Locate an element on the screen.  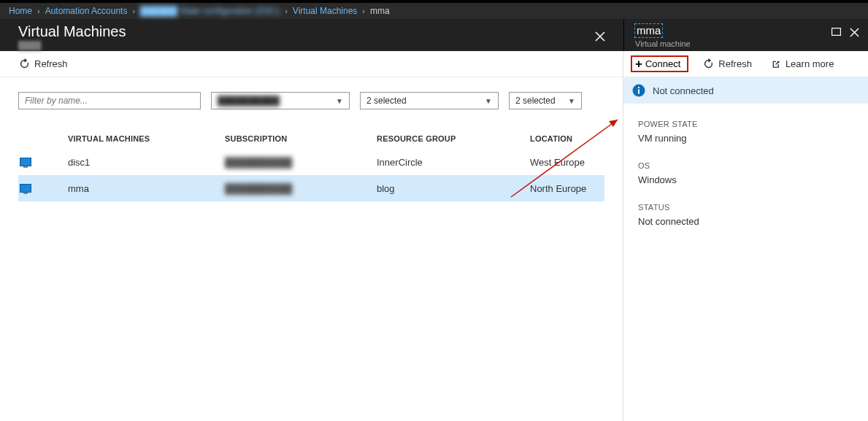
prop-power-state-value: VM running is located at coordinates (746, 139).